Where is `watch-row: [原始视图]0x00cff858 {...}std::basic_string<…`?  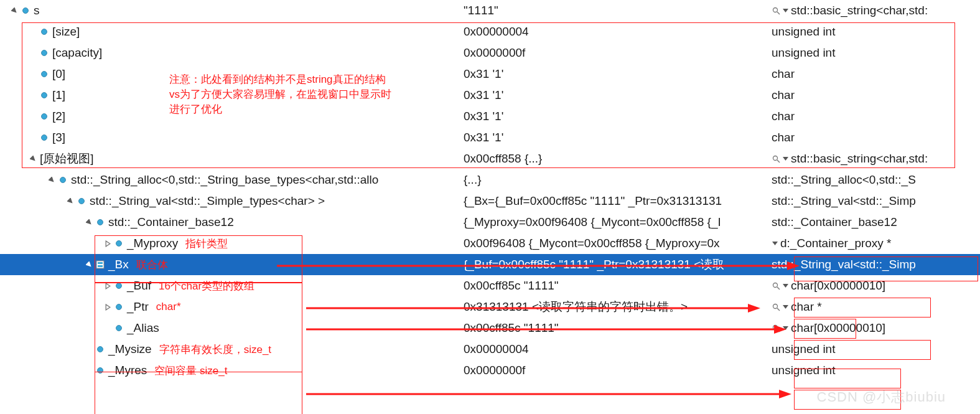
watch-row: [原始视图]0x00cff858 {...}std::basic_string<… is located at coordinates (490, 159).